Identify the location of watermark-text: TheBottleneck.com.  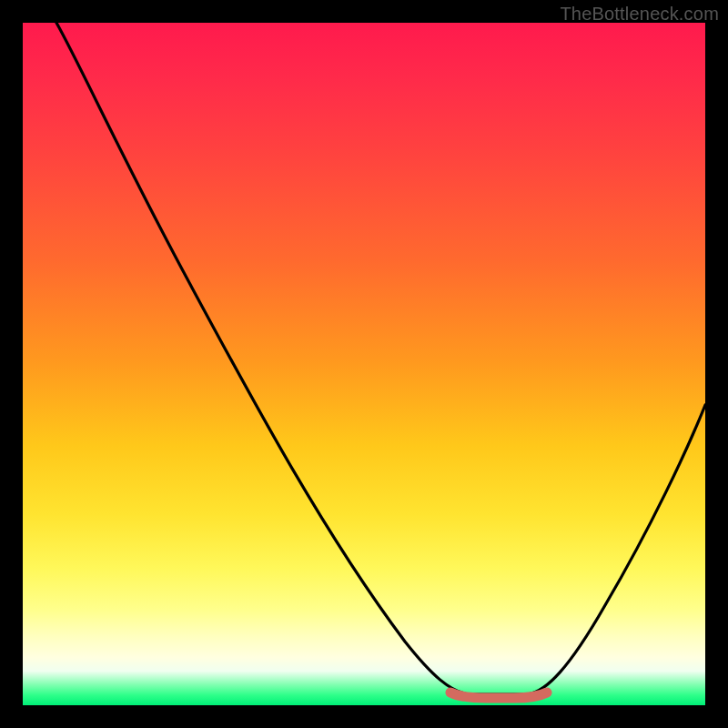
(639, 15).